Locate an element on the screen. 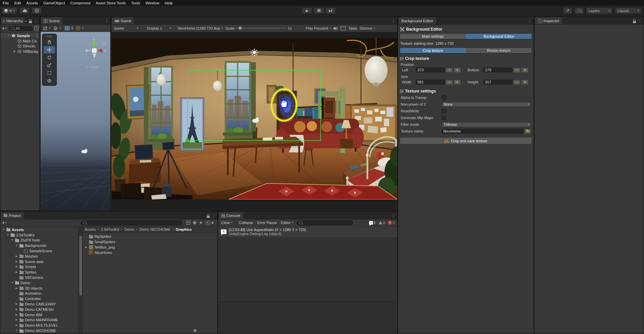 This screenshot has width=644, height=334. game-display-mode-dropdown: Game▾ is located at coordinates (126, 28).